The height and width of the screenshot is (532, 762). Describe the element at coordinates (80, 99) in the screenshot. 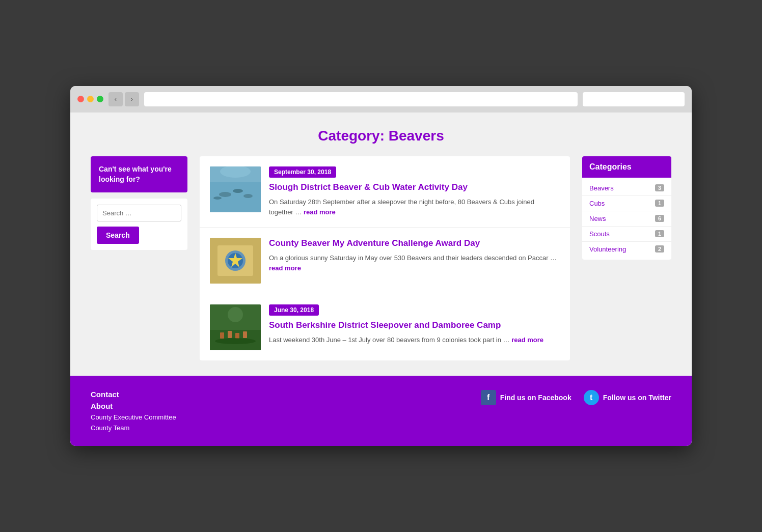

I see `close-button` at that location.